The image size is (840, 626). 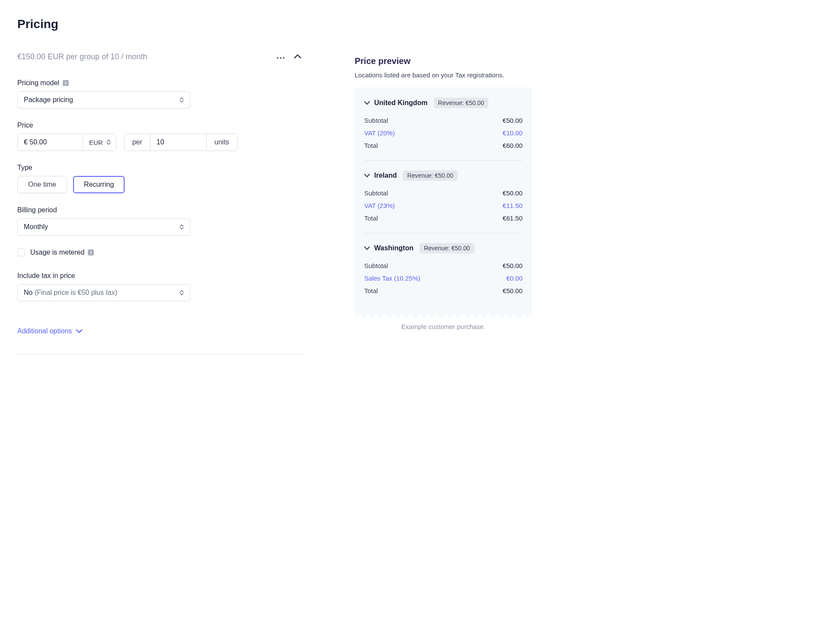 What do you see at coordinates (104, 293) in the screenshot?
I see `include-tax-select: No (Final price is €50 plus tax)` at bounding box center [104, 293].